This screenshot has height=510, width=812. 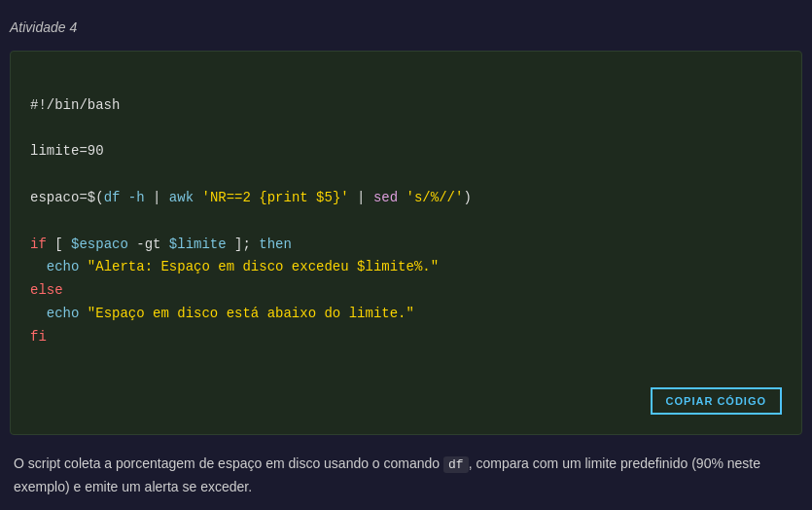 I want to click on activity-title: Atividade 4, so click(x=406, y=27).